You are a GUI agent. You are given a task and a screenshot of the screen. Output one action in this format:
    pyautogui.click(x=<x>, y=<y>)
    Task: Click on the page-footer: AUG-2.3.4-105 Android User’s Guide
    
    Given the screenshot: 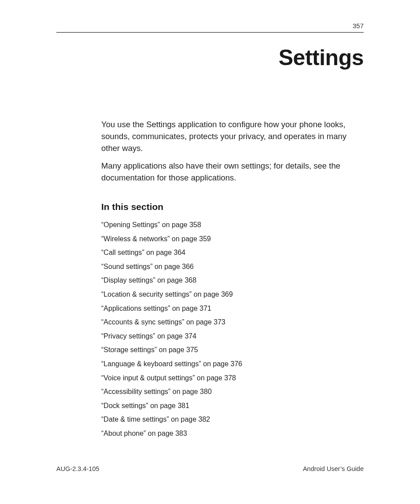 What is the action you would take?
    pyautogui.click(x=210, y=469)
    